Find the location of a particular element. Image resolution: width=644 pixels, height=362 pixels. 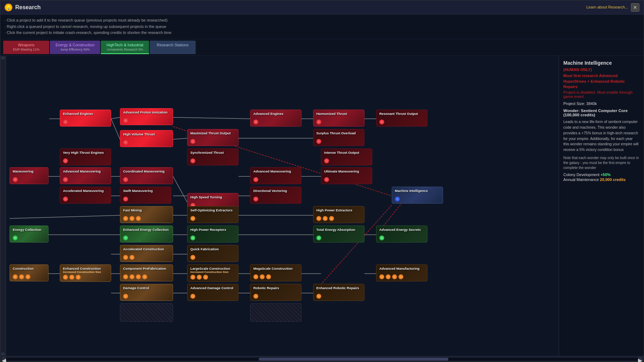

dir-vector-icon is located at coordinates (256, 199).